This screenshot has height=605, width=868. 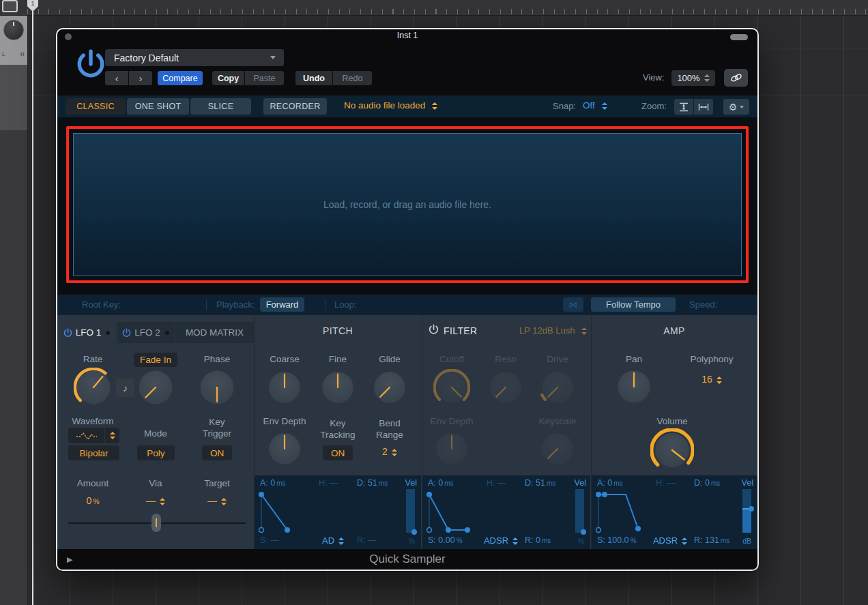 What do you see at coordinates (595, 105) in the screenshot?
I see `snap-selector: Off` at bounding box center [595, 105].